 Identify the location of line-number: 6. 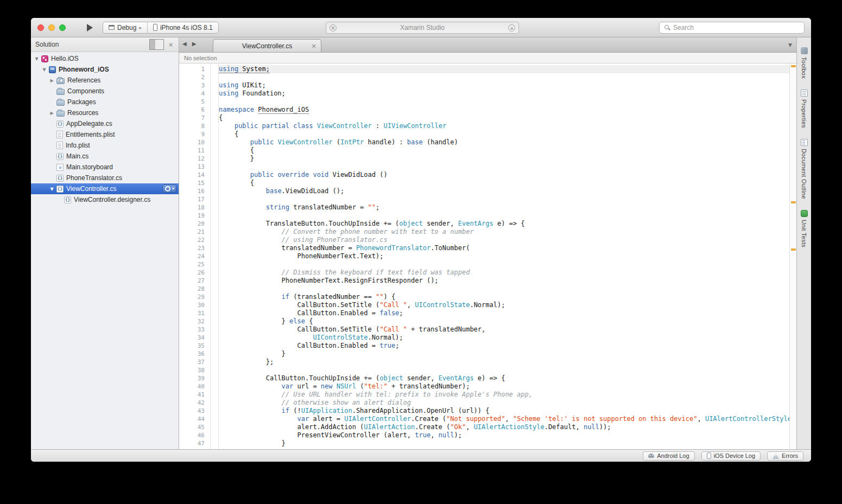
(192, 110).